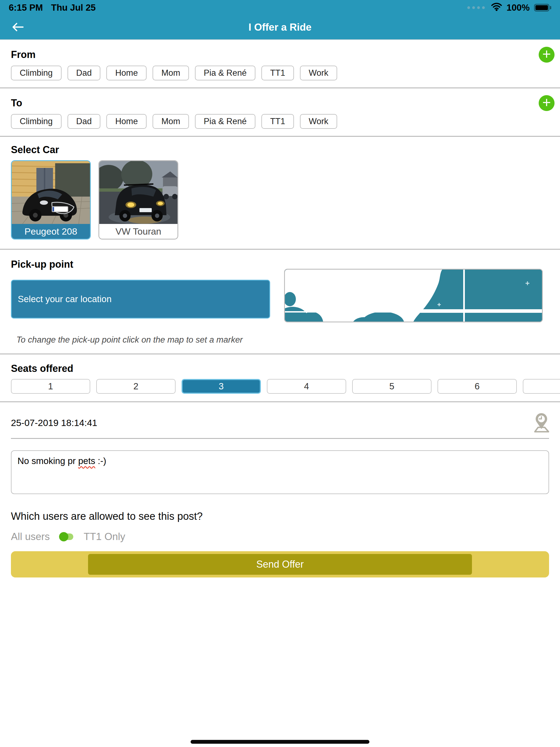  I want to click on departure-datetime: 25-07-2019 18:14:41, so click(54, 423).